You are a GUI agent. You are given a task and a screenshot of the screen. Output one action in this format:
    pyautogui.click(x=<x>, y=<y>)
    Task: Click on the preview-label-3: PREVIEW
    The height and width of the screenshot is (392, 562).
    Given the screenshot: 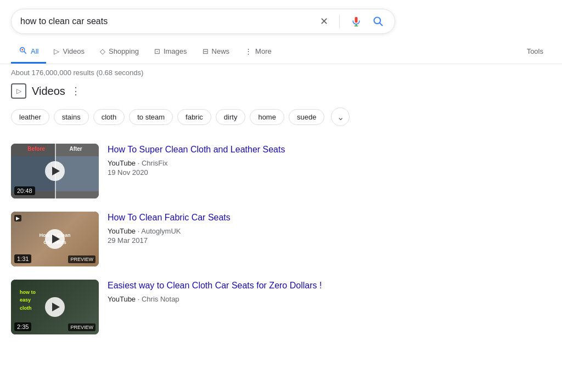 What is the action you would take?
    pyautogui.click(x=82, y=327)
    